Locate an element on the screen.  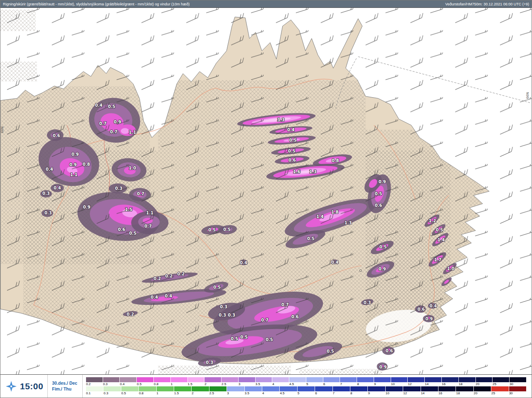
legend-cell: 6 is located at coordinates (332, 382).